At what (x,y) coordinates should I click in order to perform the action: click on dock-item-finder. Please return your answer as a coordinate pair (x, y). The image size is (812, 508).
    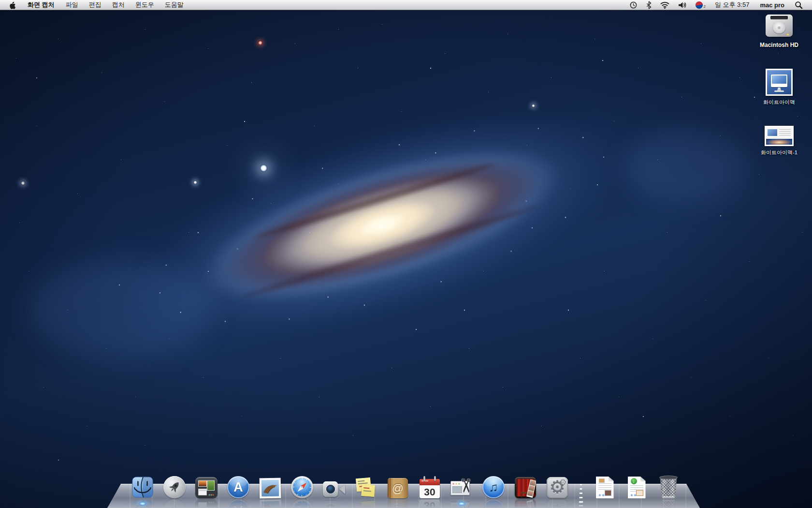
    Looking at the image, I should click on (143, 487).